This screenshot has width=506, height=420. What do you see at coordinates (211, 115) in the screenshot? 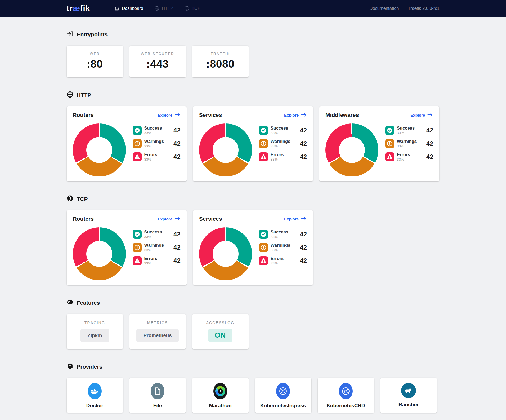
I see `card-title: Services` at bounding box center [211, 115].